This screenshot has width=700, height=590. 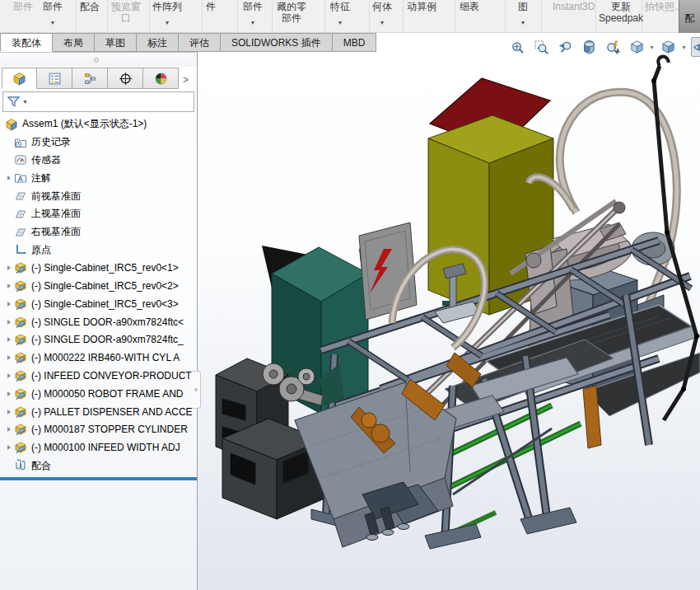 I want to click on tab-configurationmanager, so click(x=91, y=78).